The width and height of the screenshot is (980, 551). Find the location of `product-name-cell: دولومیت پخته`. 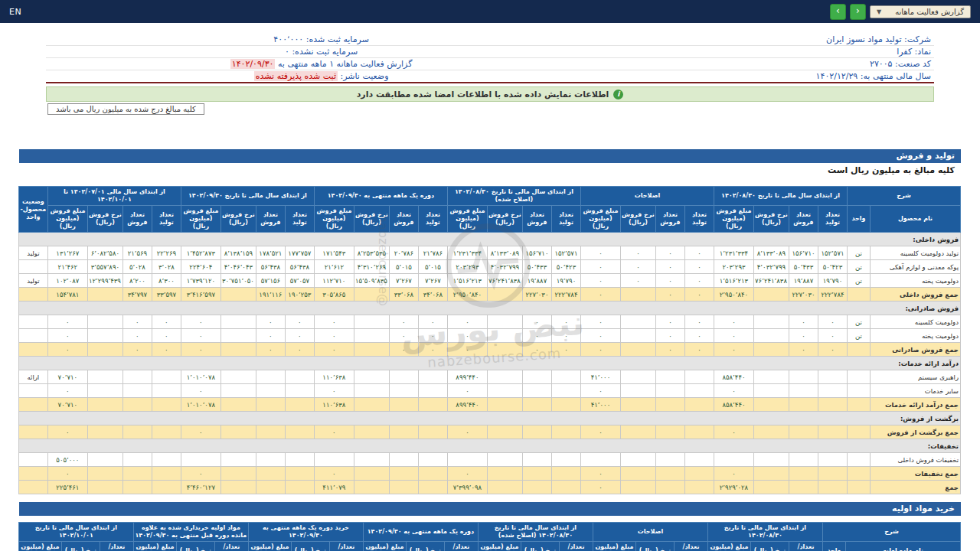

product-name-cell: دولومیت پخته is located at coordinates (916, 281).